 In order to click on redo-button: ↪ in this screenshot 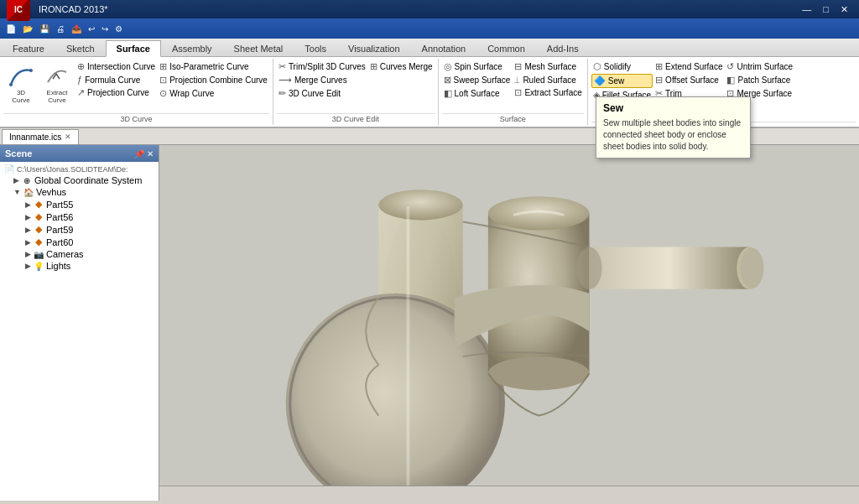, I will do `click(105, 29)`.